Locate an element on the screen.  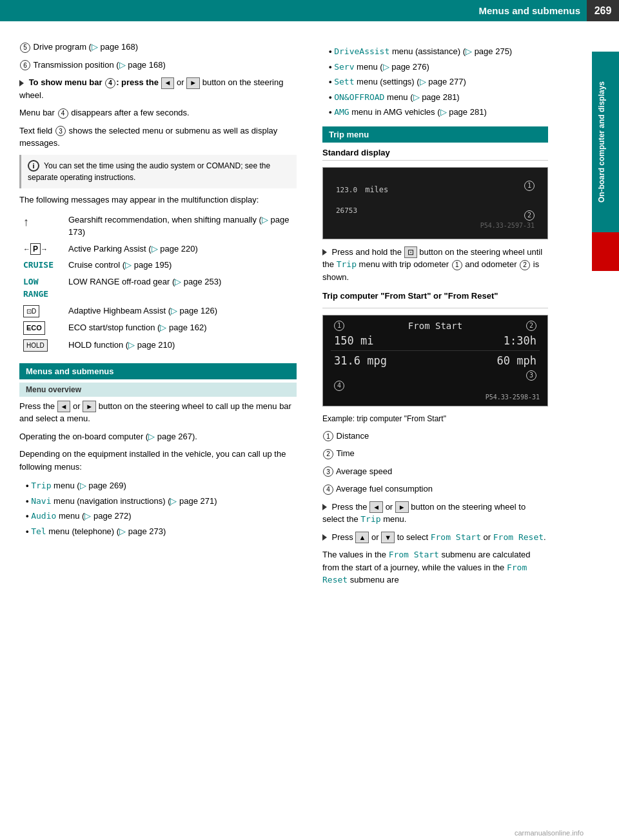
table-row: HOLD HOLD function (▷ page 210) is located at coordinates (158, 345).